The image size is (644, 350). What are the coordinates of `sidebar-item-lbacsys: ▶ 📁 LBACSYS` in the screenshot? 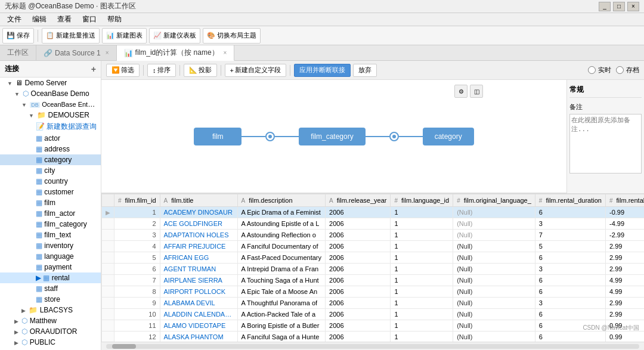 It's located at (50, 310).